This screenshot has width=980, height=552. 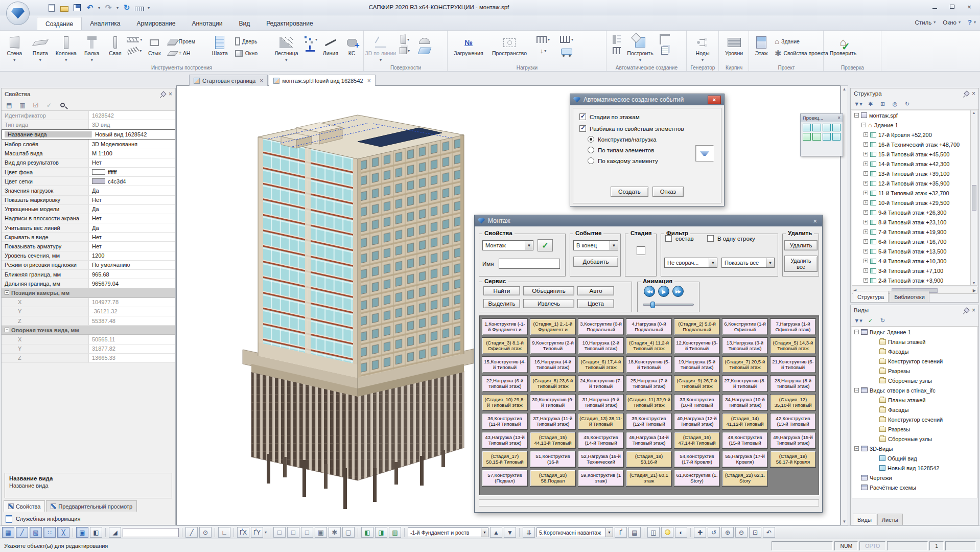 I want to click on 3d-by-line-button: 3D по линии, so click(x=381, y=48).